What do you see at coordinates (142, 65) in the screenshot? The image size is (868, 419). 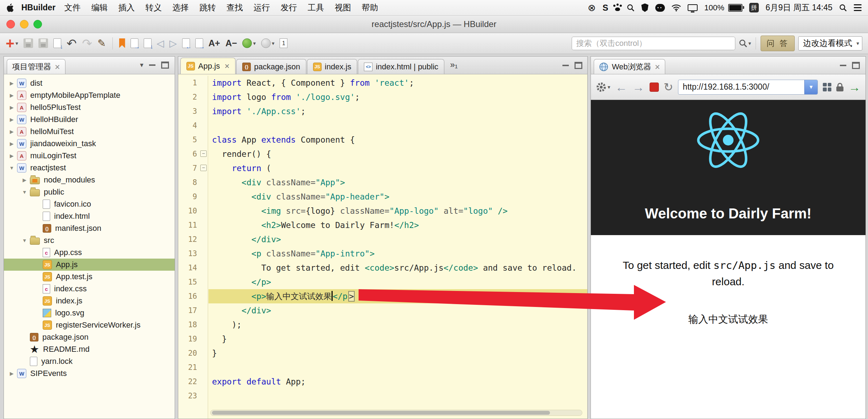 I see `view-menu-icon: ▾` at bounding box center [142, 65].